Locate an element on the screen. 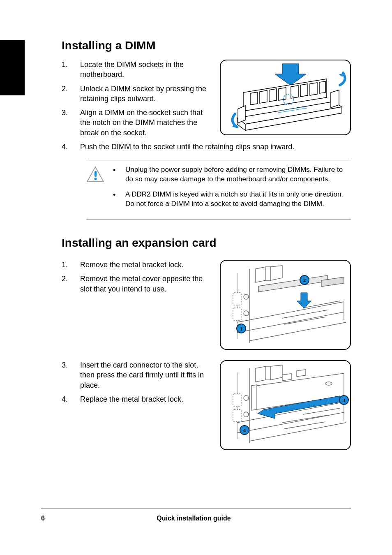  exp-step-3: Insert the card connector to the slot, t… is located at coordinates (136, 375).